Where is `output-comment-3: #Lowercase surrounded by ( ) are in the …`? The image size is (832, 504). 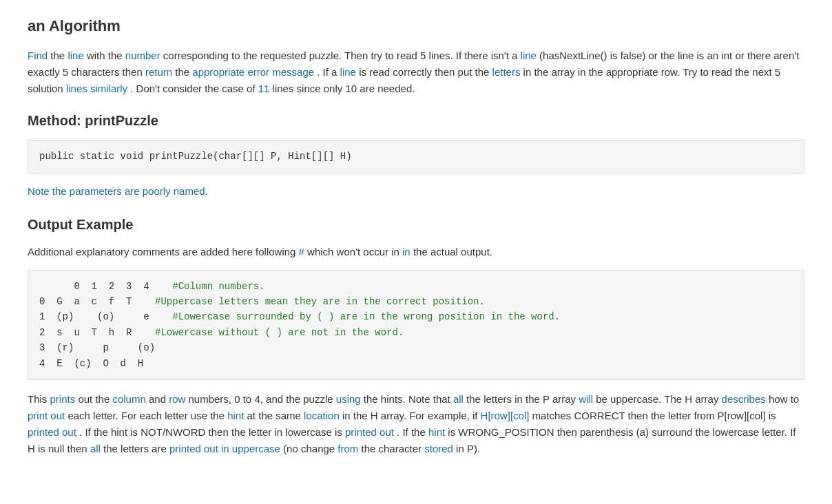 output-comment-3: #Lowercase surrounded by ( ) are in the … is located at coordinates (366, 317).